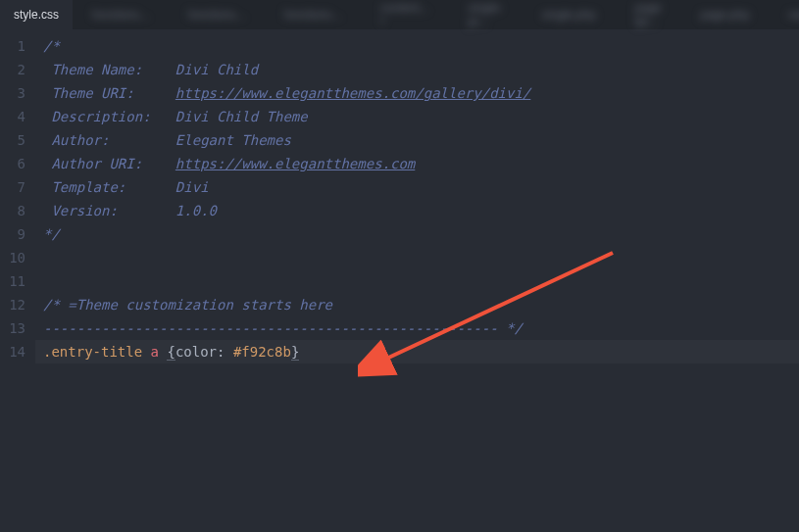 This screenshot has height=532, width=799. Describe the element at coordinates (13, 140) in the screenshot. I see `line-number: 5` at that location.